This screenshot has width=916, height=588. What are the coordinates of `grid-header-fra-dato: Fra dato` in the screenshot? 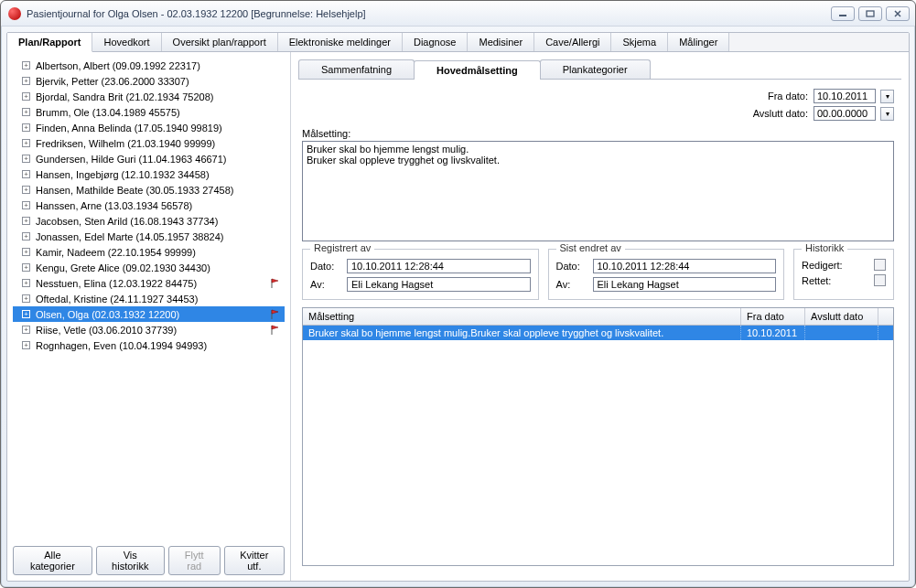 It's located at (773, 316).